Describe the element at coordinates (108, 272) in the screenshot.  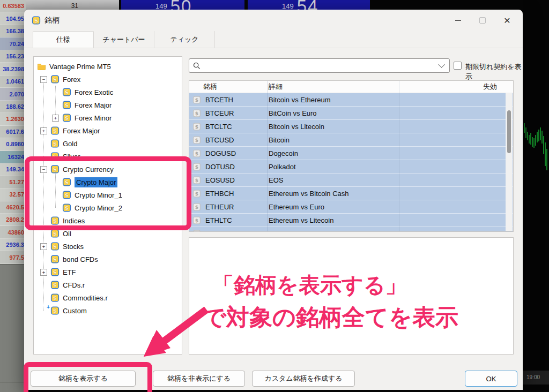
I see `tree-item-etf: ETF` at that location.